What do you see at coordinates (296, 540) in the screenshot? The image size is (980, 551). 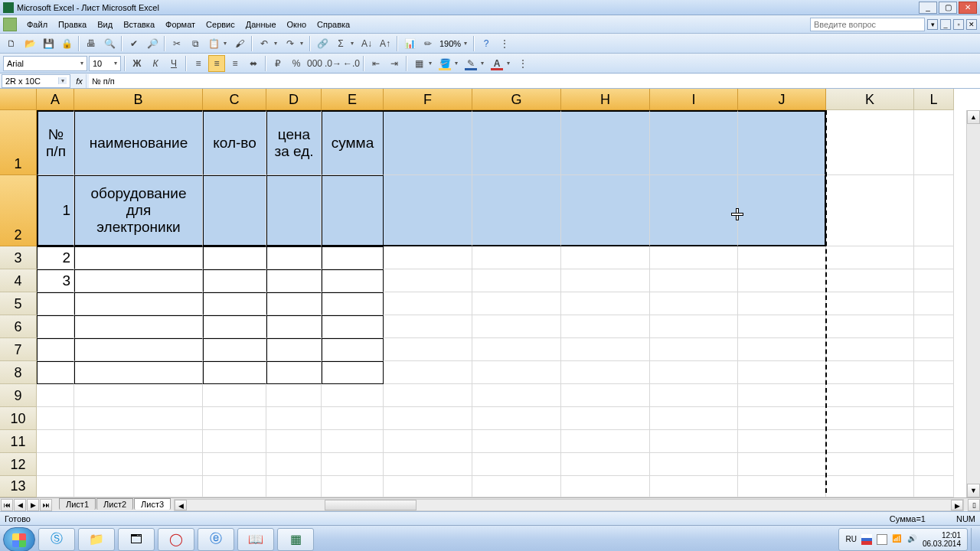 I see `taskbar-excel-icon: ▦` at bounding box center [296, 540].